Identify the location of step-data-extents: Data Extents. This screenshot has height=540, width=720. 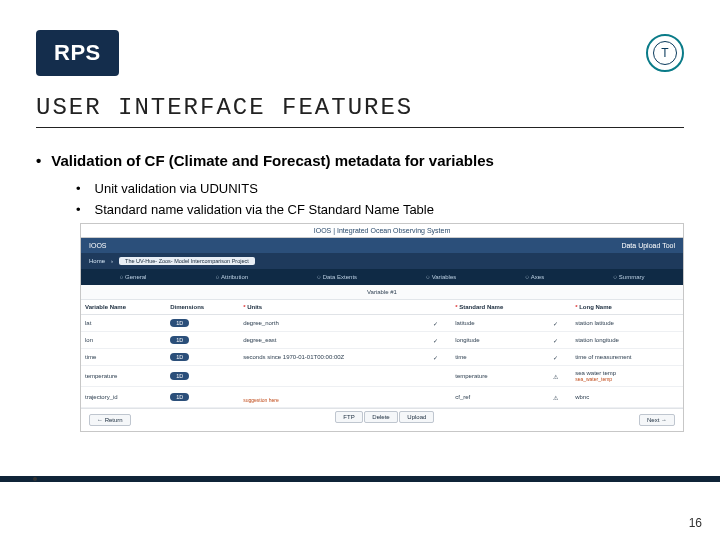
(337, 277).